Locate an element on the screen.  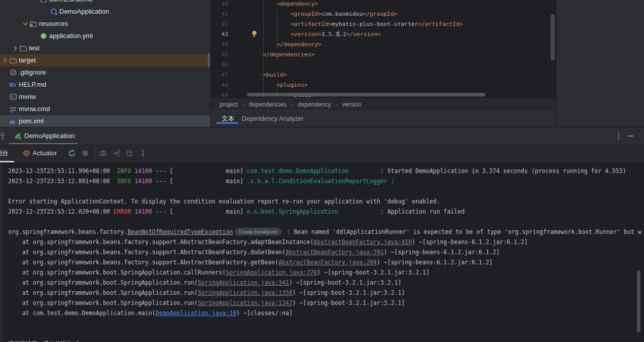
text-segment: 进程已结束，退出代码为 1 is located at coordinates (44, 341).